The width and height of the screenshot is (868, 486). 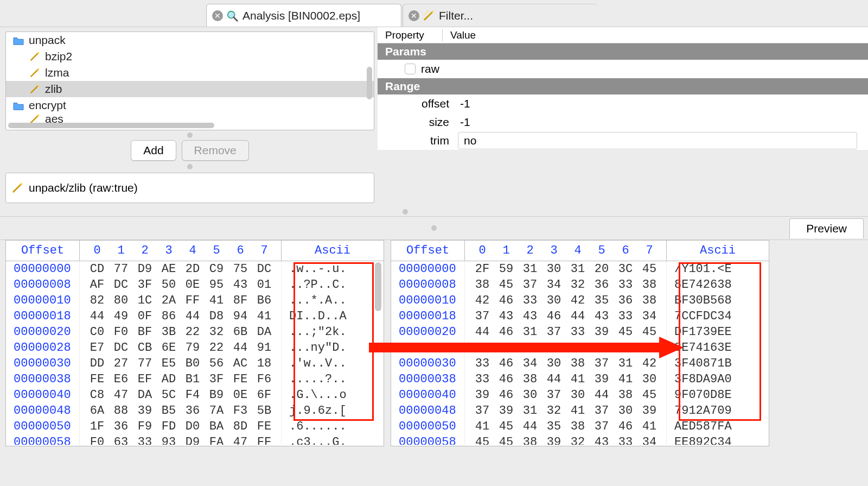 I want to click on divider-bar: Preview, so click(x=434, y=228).